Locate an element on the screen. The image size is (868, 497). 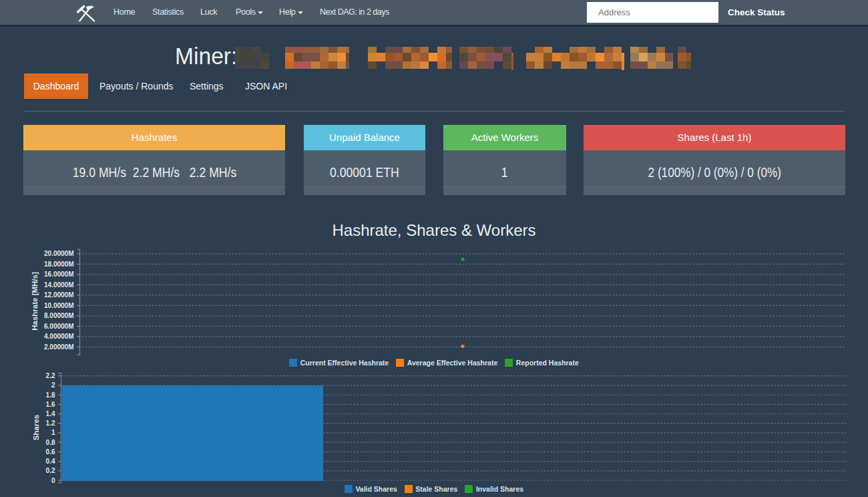
svg-text: 12.0000M is located at coordinates (59, 295).